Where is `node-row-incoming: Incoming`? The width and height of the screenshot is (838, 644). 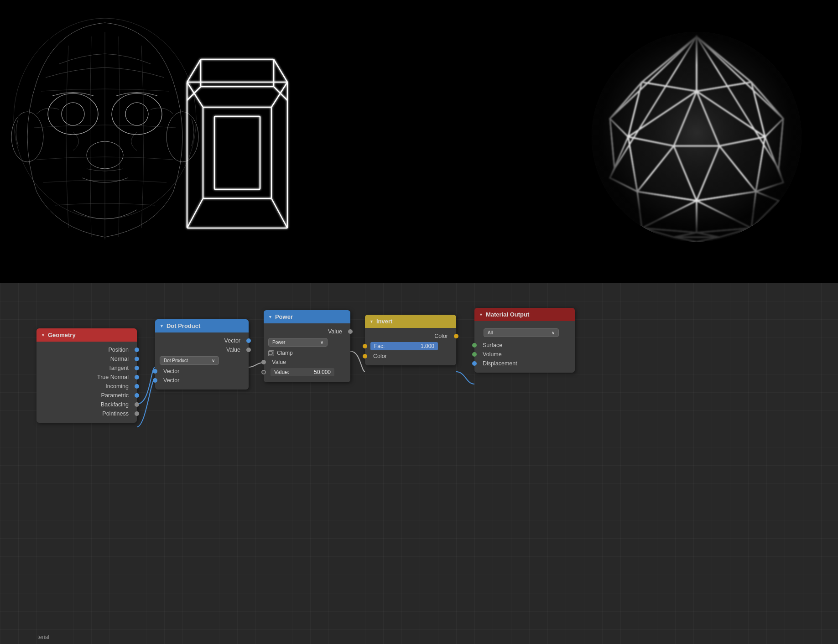 node-row-incoming: Incoming is located at coordinates (87, 386).